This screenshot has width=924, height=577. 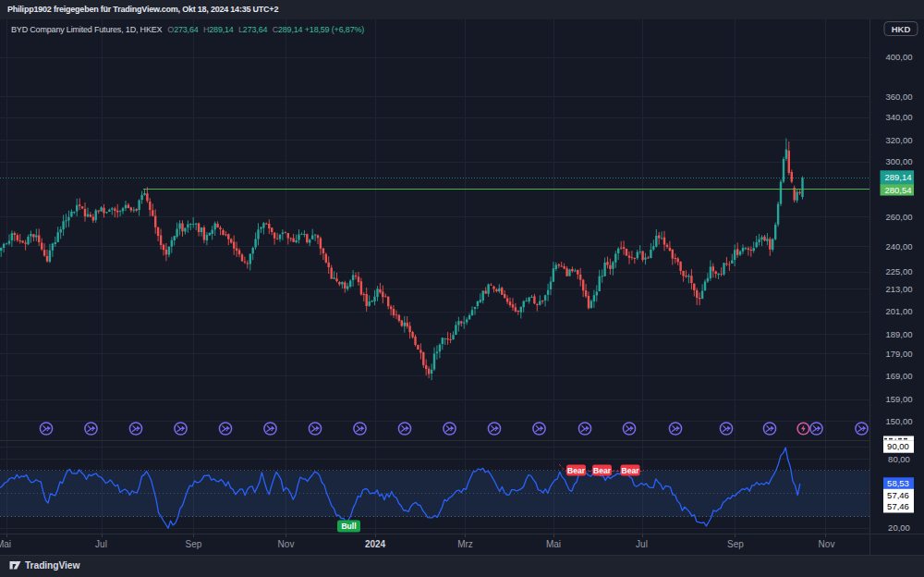 What do you see at coordinates (466, 544) in the screenshot?
I see `svg-text: Mrz` at bounding box center [466, 544].